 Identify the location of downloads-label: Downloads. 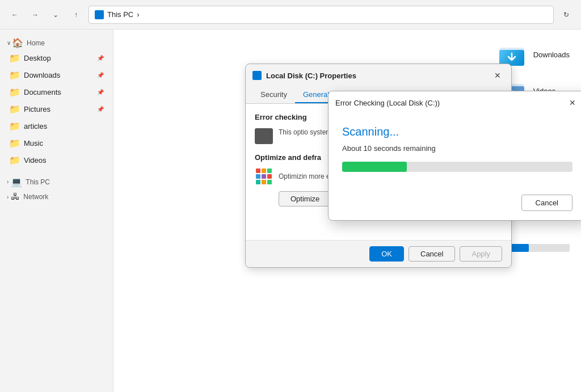
(551, 54).